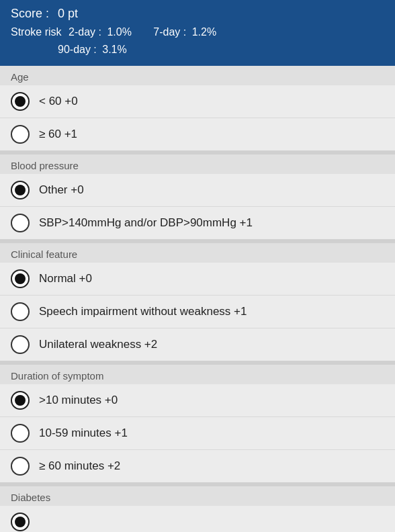  I want to click on option-row-duration-of-symptom-0: >10 minutes +0, so click(198, 400).